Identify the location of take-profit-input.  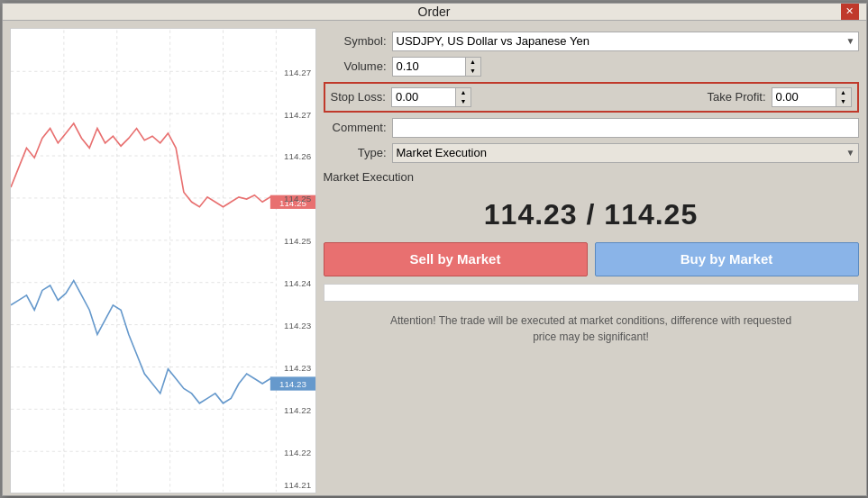
(804, 97).